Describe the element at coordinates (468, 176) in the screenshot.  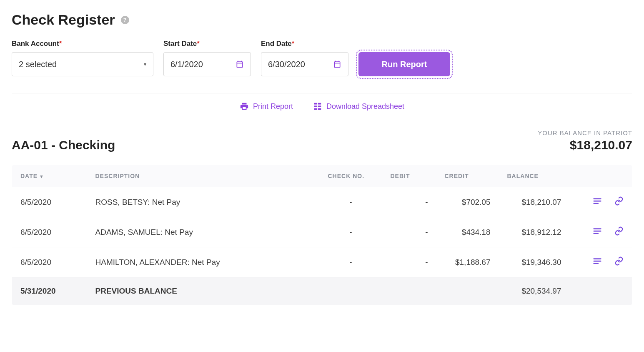
I see `col-header-credit: CREDIT` at that location.